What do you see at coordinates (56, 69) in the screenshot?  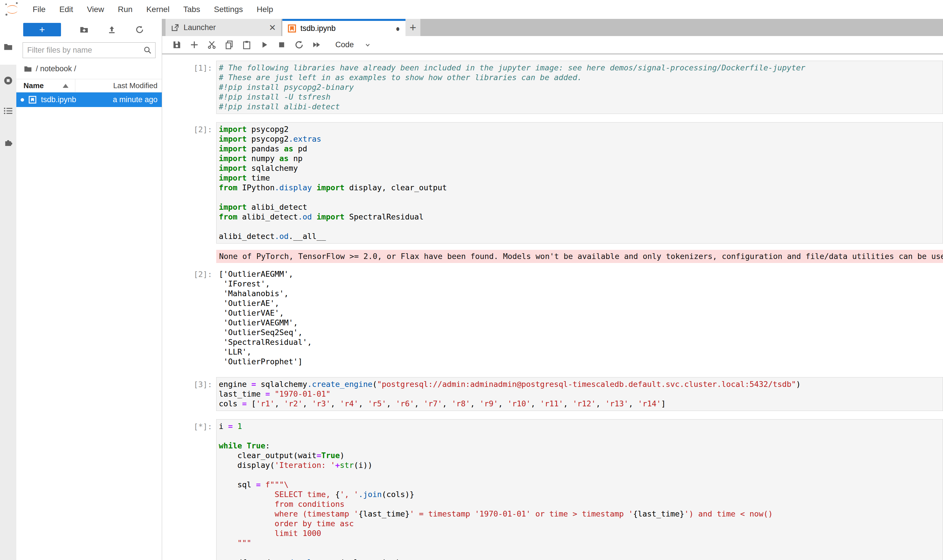 I see `breadcrumb-path: / notebook /` at bounding box center [56, 69].